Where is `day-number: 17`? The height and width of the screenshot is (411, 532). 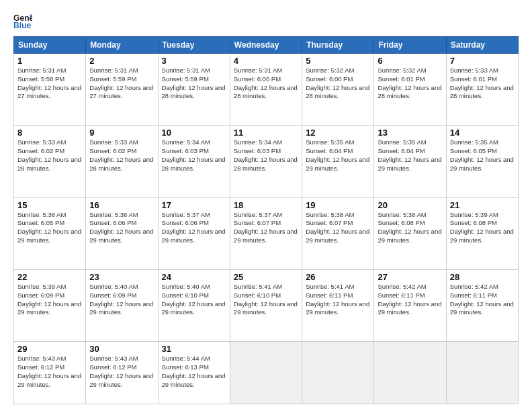 day-number: 17 is located at coordinates (194, 205).